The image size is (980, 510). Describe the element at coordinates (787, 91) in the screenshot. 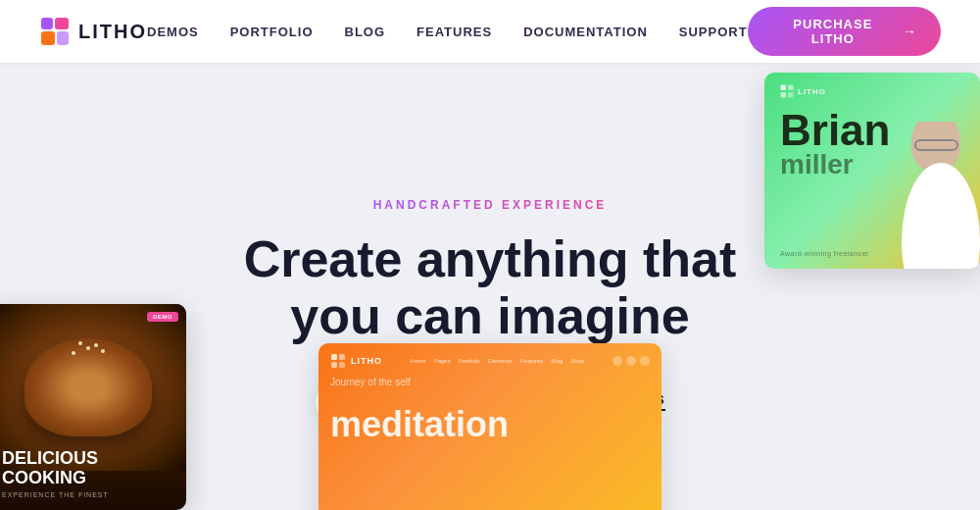

I see `right-logo-icon` at that location.